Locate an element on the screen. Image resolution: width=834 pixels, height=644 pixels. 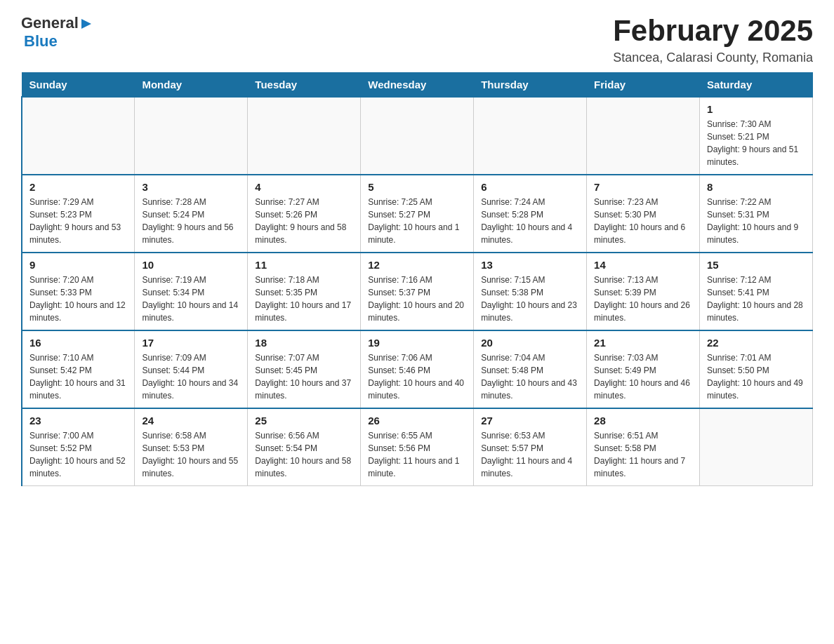
calendar-cell: 1Sunrise: 7:30 AMSunset: 5:21 PMDaylight… is located at coordinates (757, 136).